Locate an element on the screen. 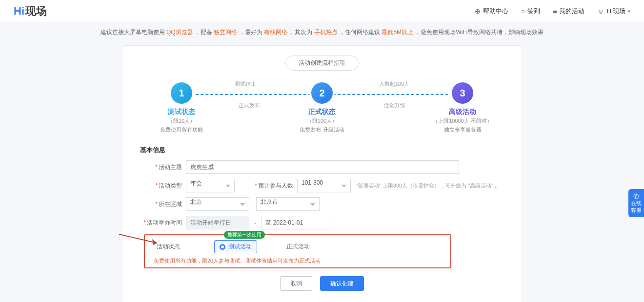  type-select: 年会 is located at coordinates (210, 186).